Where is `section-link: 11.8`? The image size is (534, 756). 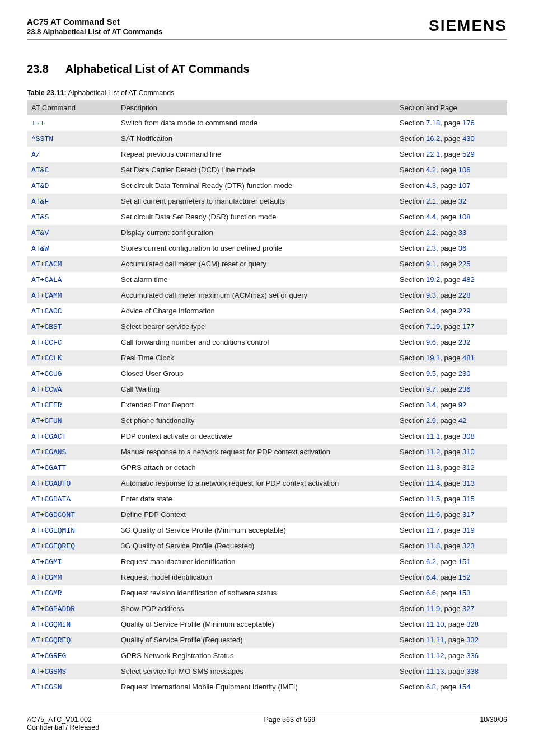
section-link: 11.8 is located at coordinates (433, 546).